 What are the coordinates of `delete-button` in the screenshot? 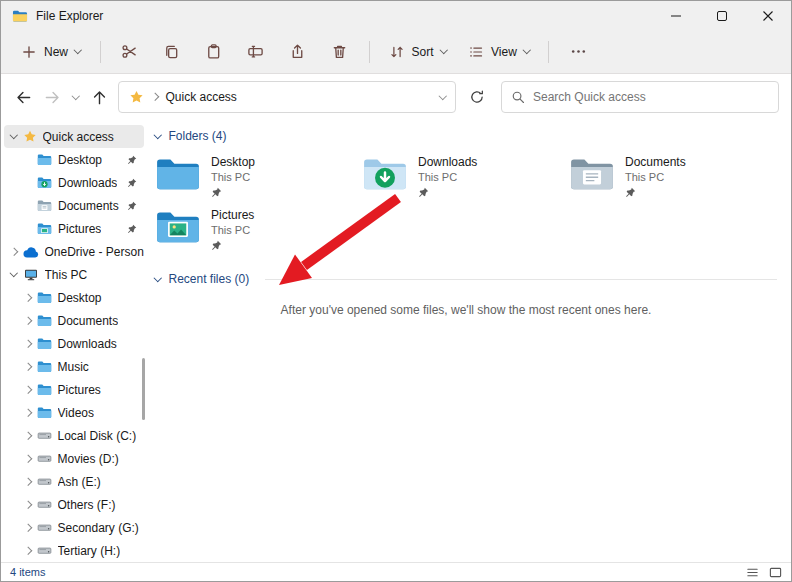 It's located at (340, 52).